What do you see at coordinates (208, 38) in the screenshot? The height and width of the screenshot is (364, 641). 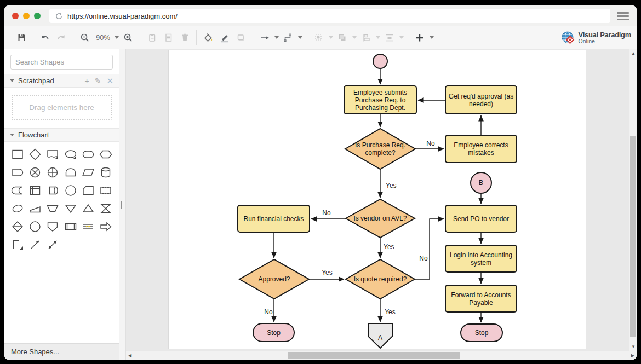 I see `fill-color-icon` at bounding box center [208, 38].